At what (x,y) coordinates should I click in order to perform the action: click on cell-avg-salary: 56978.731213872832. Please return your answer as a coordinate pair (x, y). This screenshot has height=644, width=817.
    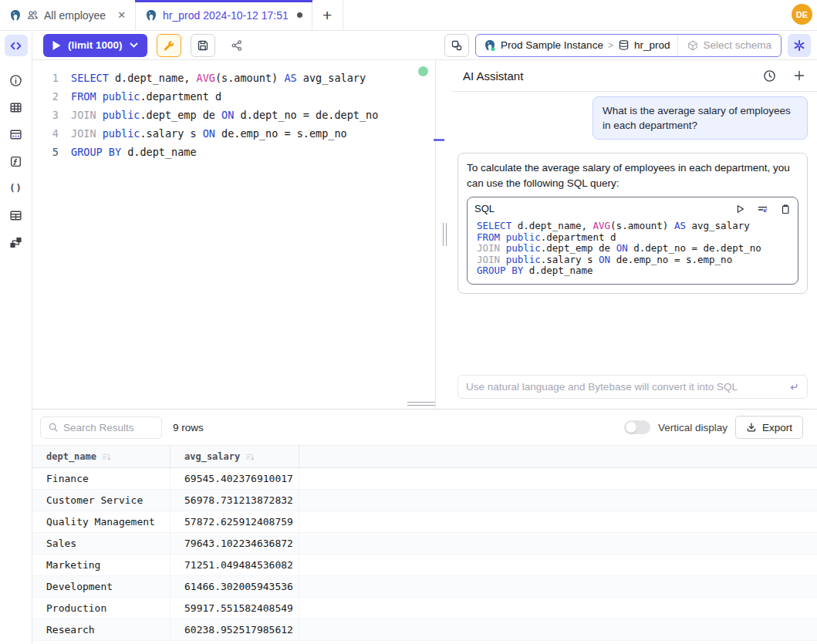
    Looking at the image, I should click on (235, 500).